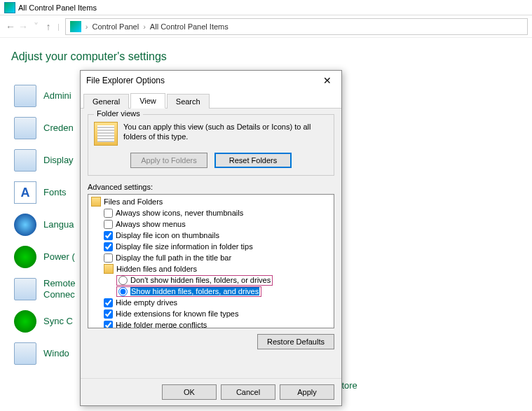  I want to click on forward-button: →, so click(23, 27).